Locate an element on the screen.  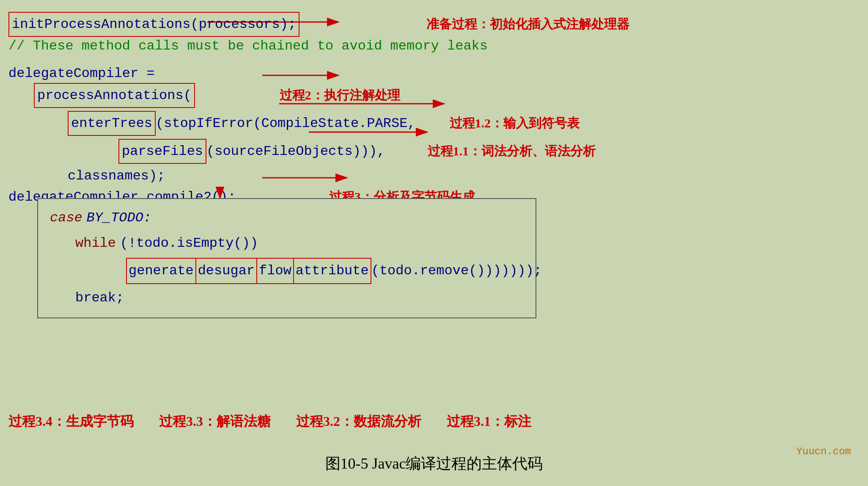
enter-trees-rest: (stopIfError(CompileState.PARSE, is located at coordinates (286, 124).